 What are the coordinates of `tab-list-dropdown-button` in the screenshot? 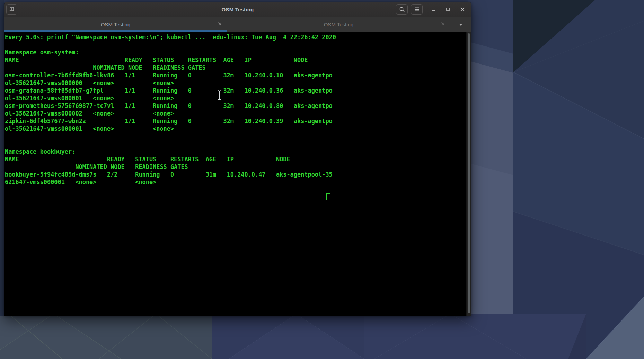 It's located at (461, 24).